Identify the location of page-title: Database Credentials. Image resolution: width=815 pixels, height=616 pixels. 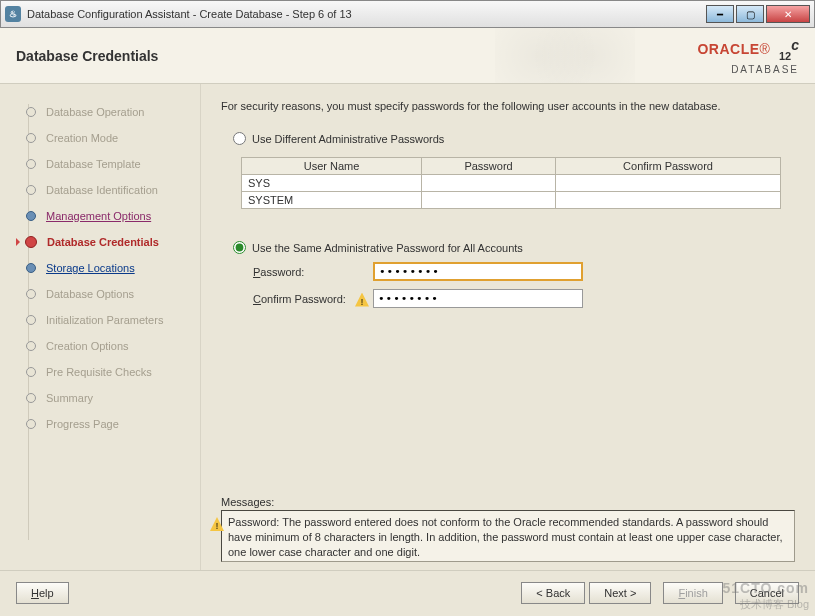
(87, 56).